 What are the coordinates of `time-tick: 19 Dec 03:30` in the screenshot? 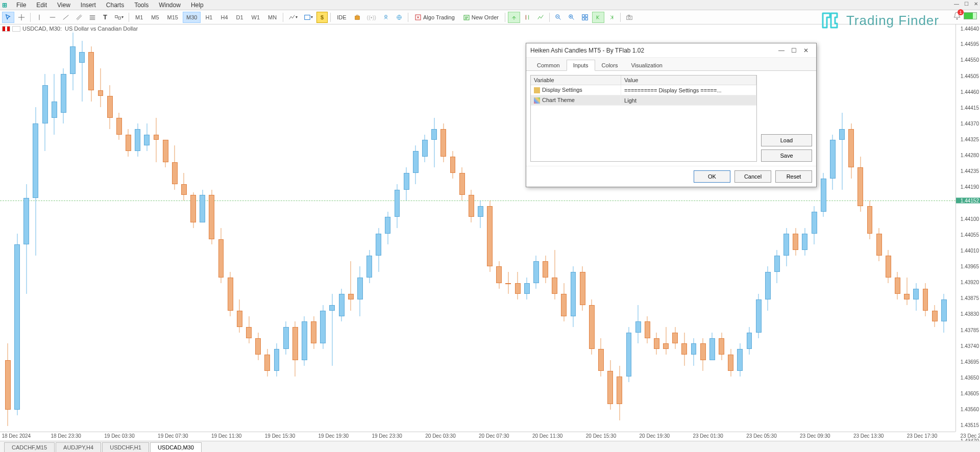 It's located at (119, 436).